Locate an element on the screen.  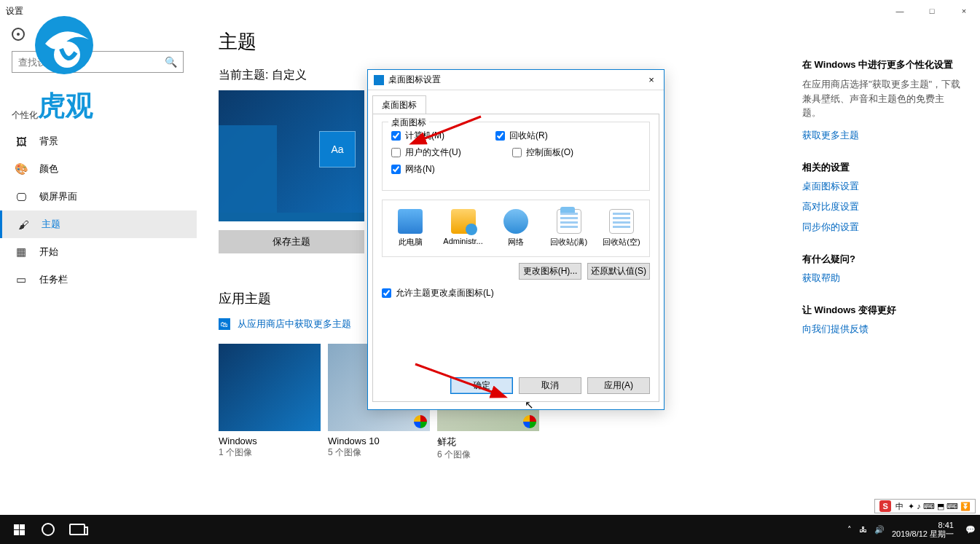
preview-taskbar is located at coordinates (291, 217).